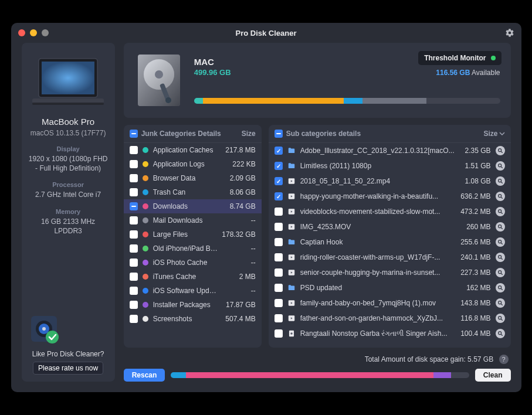 The image size is (532, 415). What do you see at coordinates (493, 375) in the screenshot?
I see `clean-button: Clean` at bounding box center [493, 375].